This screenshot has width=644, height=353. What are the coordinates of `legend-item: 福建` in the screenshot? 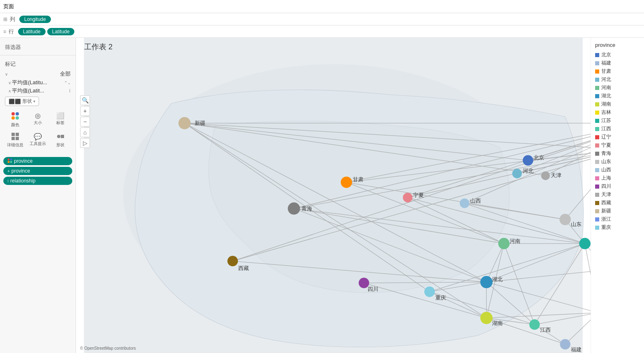 It's located at (618, 63).